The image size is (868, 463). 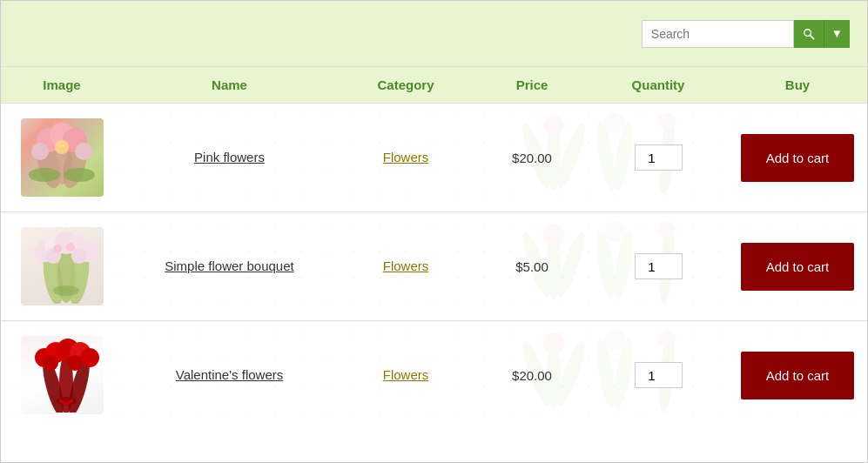 I want to click on col-header-buy: Buy, so click(x=797, y=85).